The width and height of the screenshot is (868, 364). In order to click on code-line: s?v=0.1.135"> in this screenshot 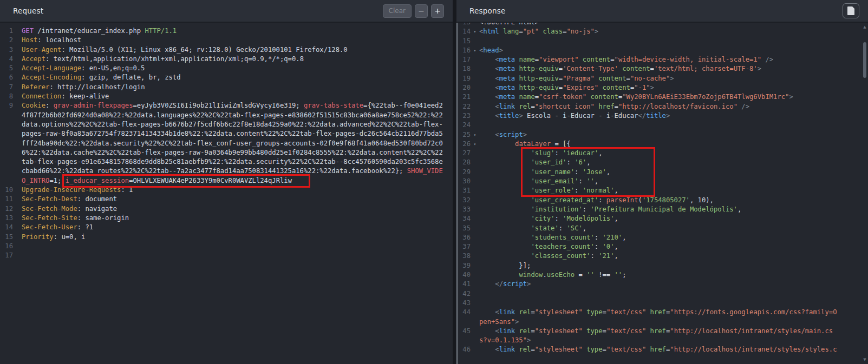, I will do `click(663, 341)`.